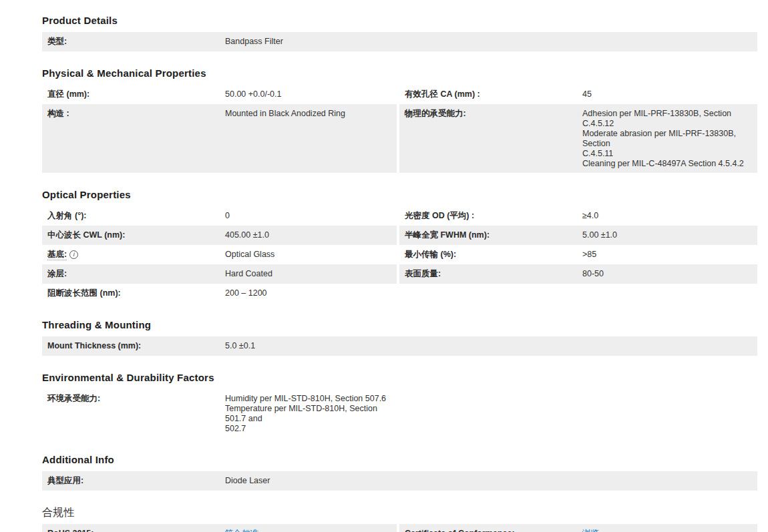 The image size is (768, 532). I want to click on threading-table: Mount Thickness (mm): 5.0 ±0.1, so click(399, 346).